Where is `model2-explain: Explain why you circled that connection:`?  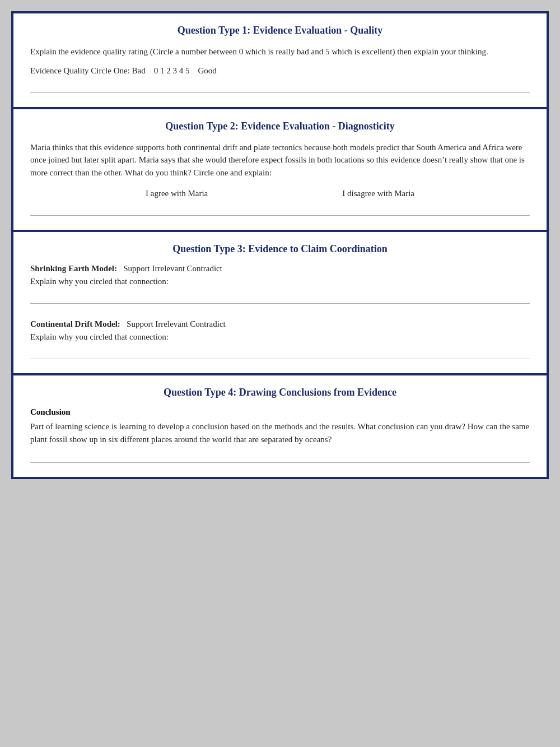 model2-explain: Explain why you circled that connection: is located at coordinates (280, 337).